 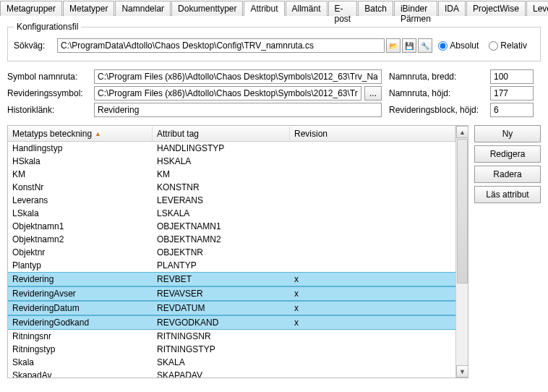 I want to click on tab-allmänt: Allmänt, so click(x=307, y=9).